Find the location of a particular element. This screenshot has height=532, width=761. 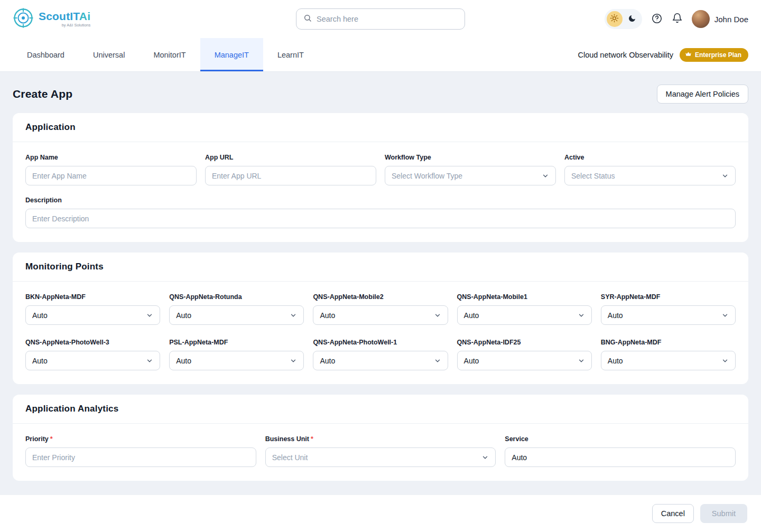

monitoring-point-label: SYR-AppNeta-MDF is located at coordinates (668, 297).